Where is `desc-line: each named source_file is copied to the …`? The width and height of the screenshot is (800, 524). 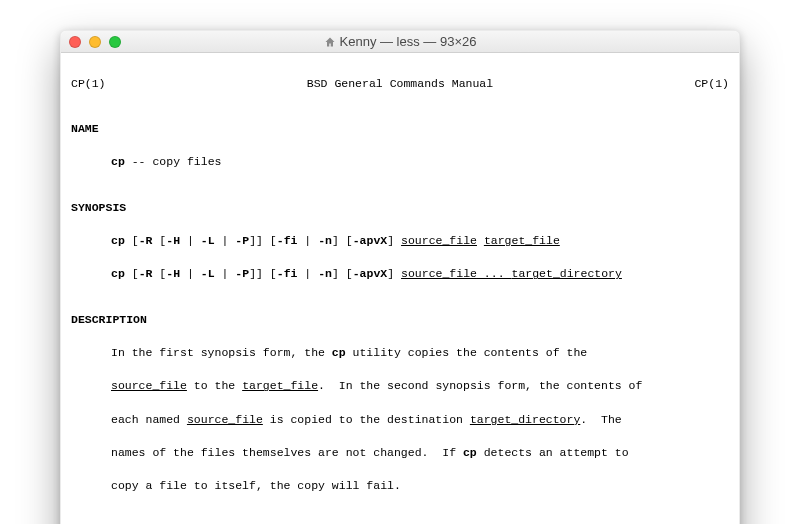 desc-line: each named source_file is copied to the … is located at coordinates (400, 420).